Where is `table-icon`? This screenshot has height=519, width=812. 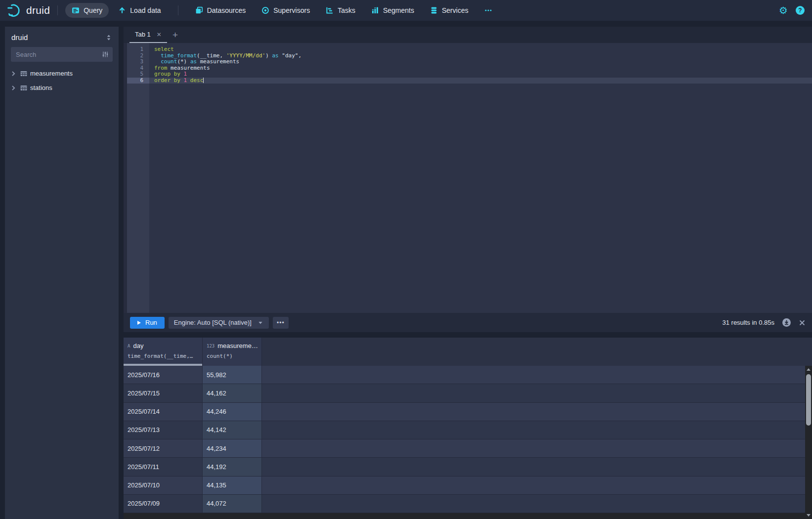
table-icon is located at coordinates (24, 88).